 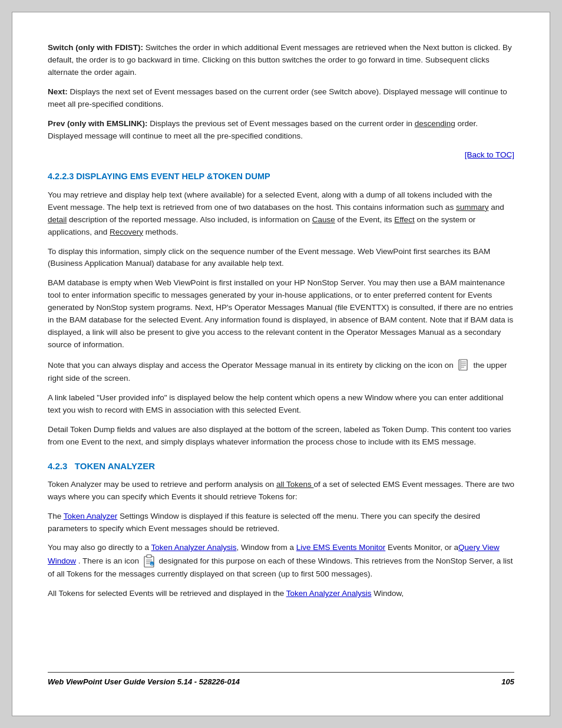 I want to click on prev-label: Prev (only with EMSLINK):, so click(x=98, y=124).